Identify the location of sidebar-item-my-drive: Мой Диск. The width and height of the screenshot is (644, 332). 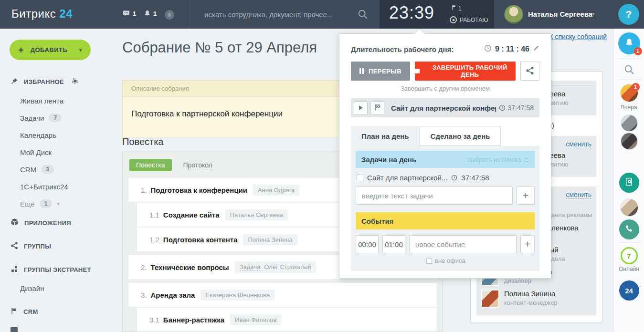
(57, 152).